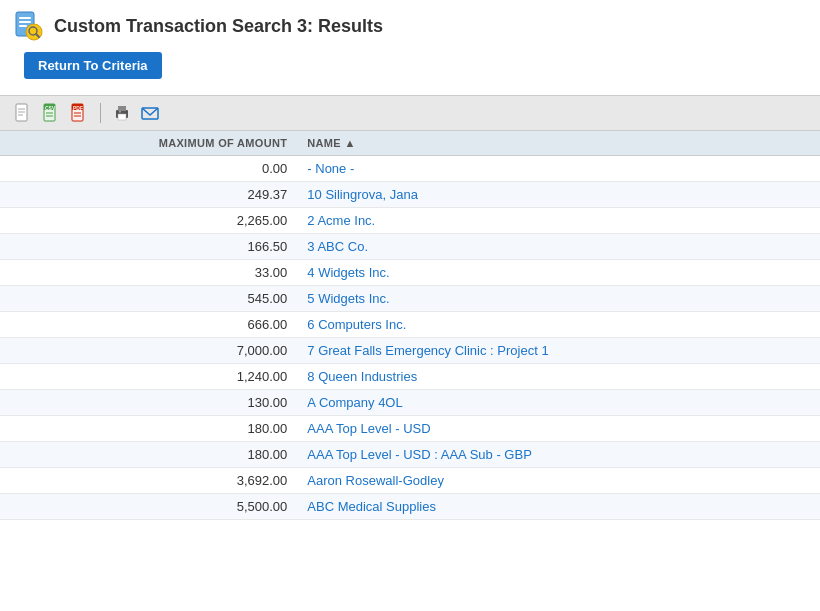  Describe the element at coordinates (410, 481) in the screenshot. I see `table-row: 3,692.00Aaron Rosewall-Godley` at that location.